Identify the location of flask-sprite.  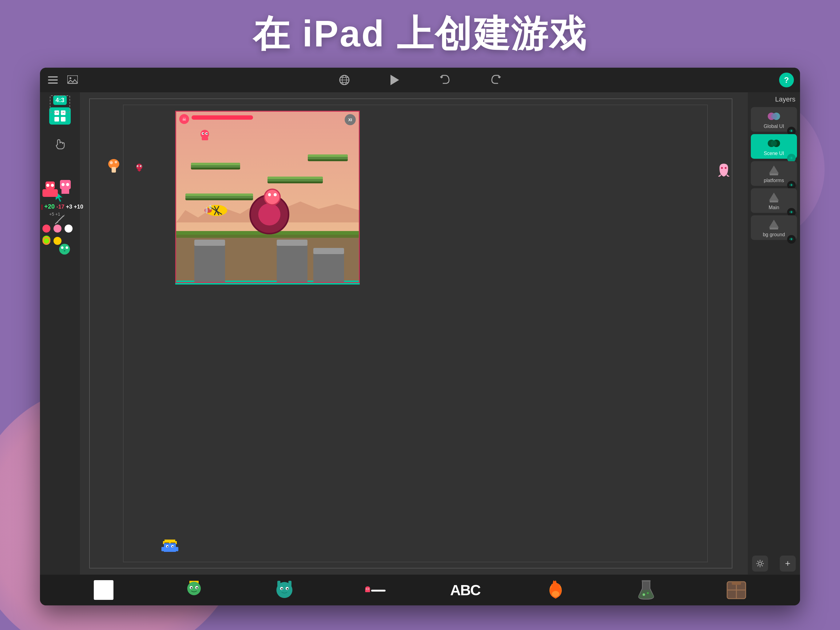
(646, 590).